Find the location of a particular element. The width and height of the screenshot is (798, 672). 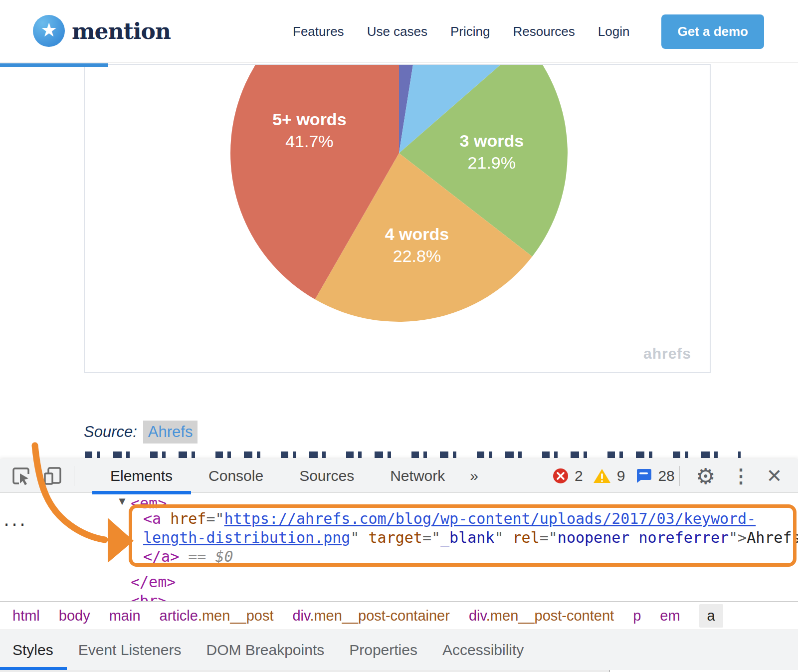

em-close-tag: </em> is located at coordinates (153, 582).